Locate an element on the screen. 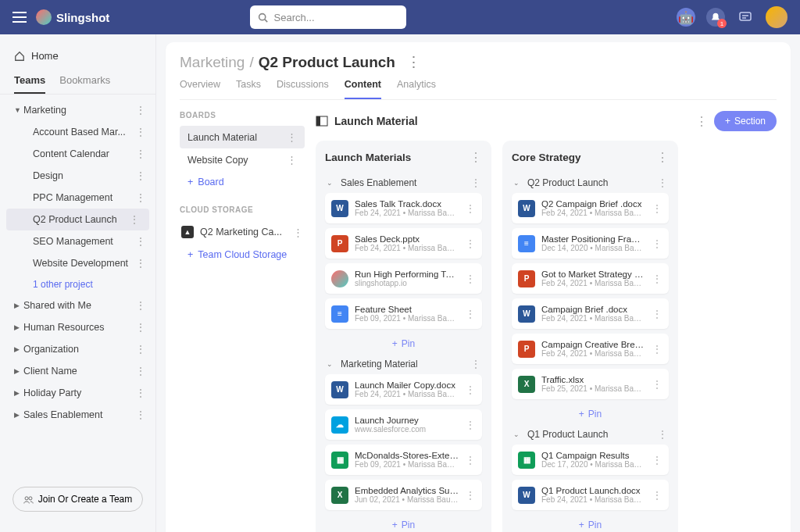 The width and height of the screenshot is (800, 532). file-card: ≡ Feature Sheet Feb 09, 2021 • Marissa B… is located at coordinates (403, 314).